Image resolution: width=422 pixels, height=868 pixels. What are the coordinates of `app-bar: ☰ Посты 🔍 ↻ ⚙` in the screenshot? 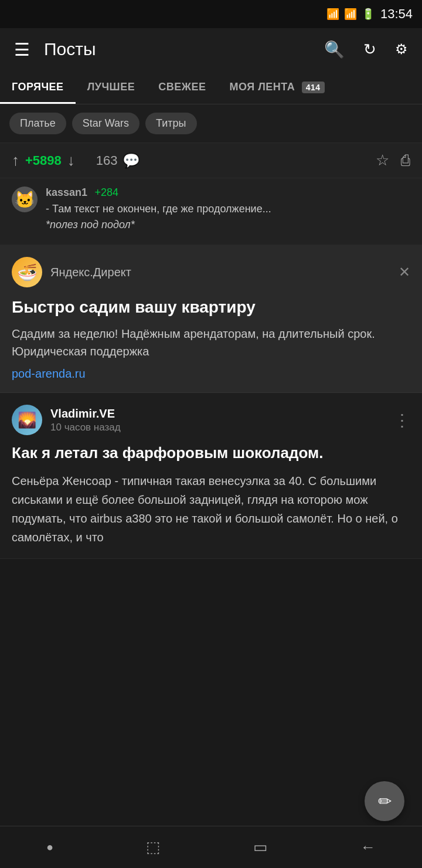 It's located at (211, 49).